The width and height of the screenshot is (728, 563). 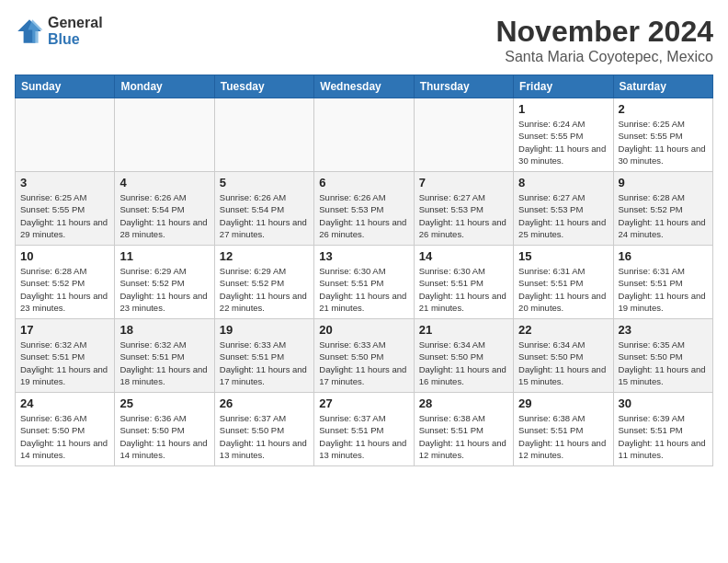 What do you see at coordinates (463, 209) in the screenshot?
I see `calendar-cell: 7Sunrise: 6:27 AM Sunset: 5:53 PM Daylig…` at bounding box center [463, 209].